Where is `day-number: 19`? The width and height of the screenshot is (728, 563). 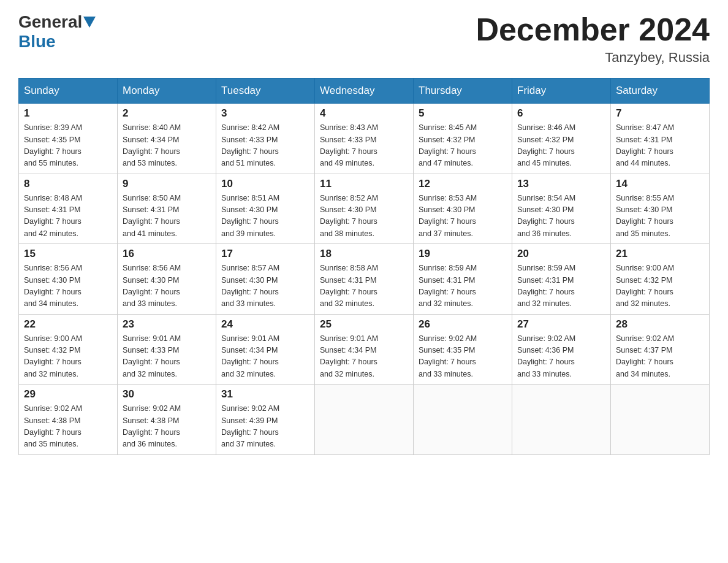 day-number: 19 is located at coordinates (463, 254).